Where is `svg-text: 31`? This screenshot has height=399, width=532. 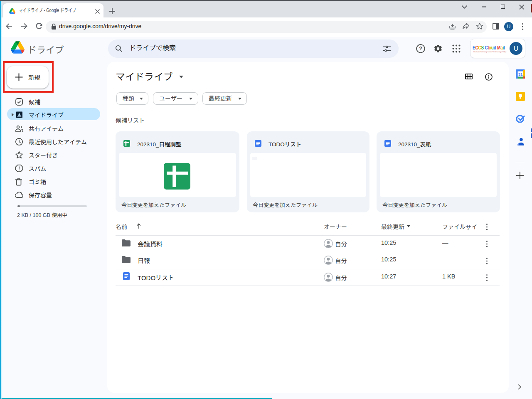 svg-text: 31 is located at coordinates (520, 74).